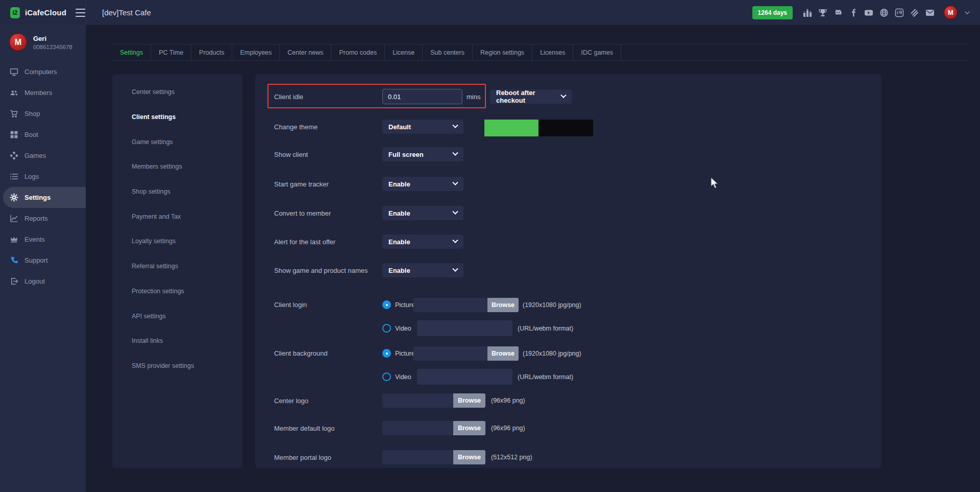 The height and width of the screenshot is (492, 980). What do you see at coordinates (178, 241) in the screenshot?
I see `subnav-loyalty-settings: Loyalty settings` at bounding box center [178, 241].